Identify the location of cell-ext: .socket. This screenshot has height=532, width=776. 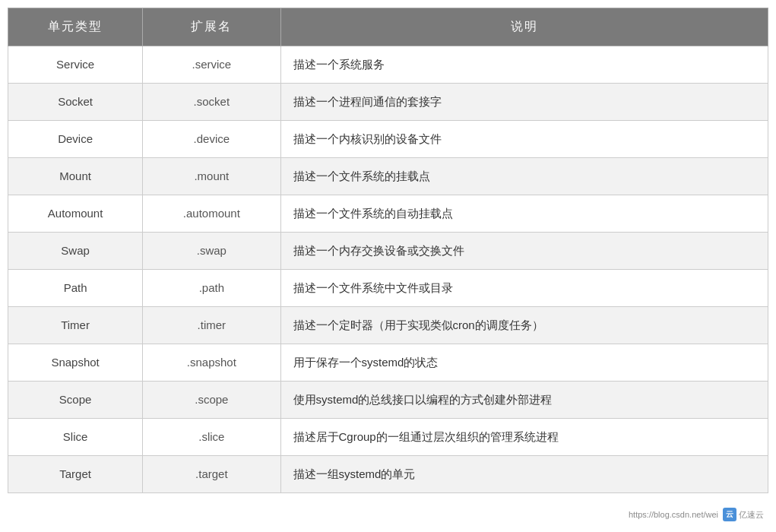
(211, 102).